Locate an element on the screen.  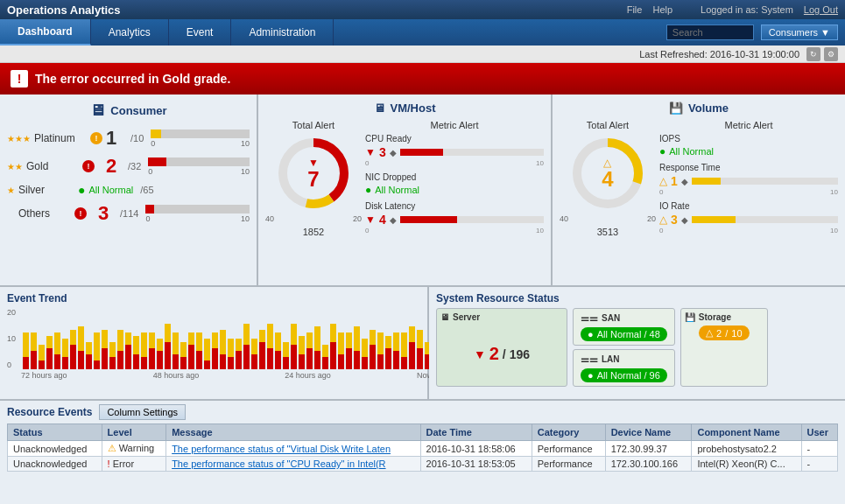
column-settings-button: Column Settings is located at coordinates (142, 412).